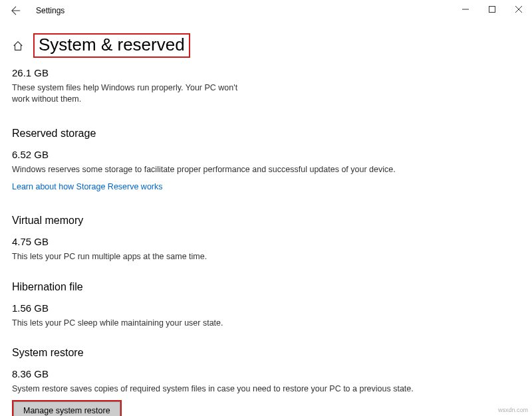  What do you see at coordinates (492, 9) in the screenshot?
I see `maximize-button` at bounding box center [492, 9].